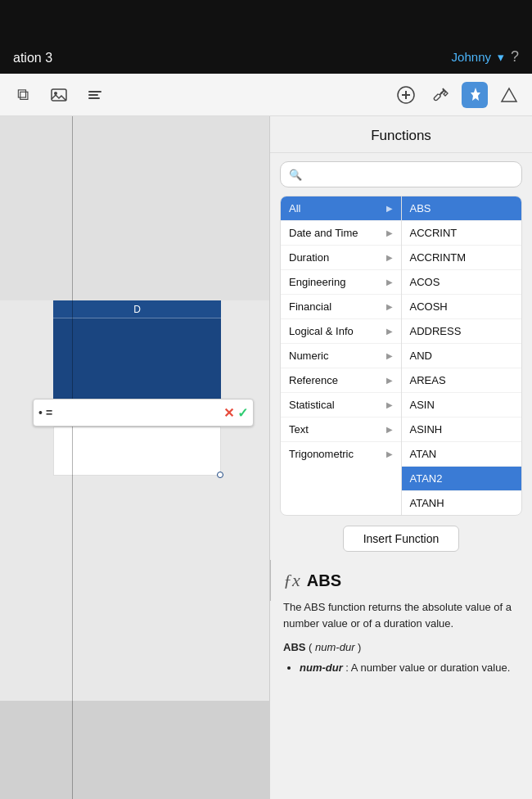 The image size is (532, 799). I want to click on function-acos: ACOS, so click(462, 282).